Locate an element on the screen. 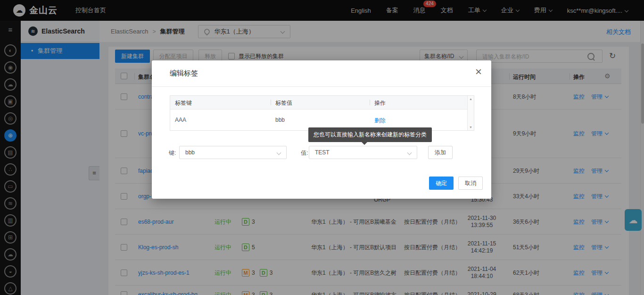  tag-key: AAA is located at coordinates (181, 120).